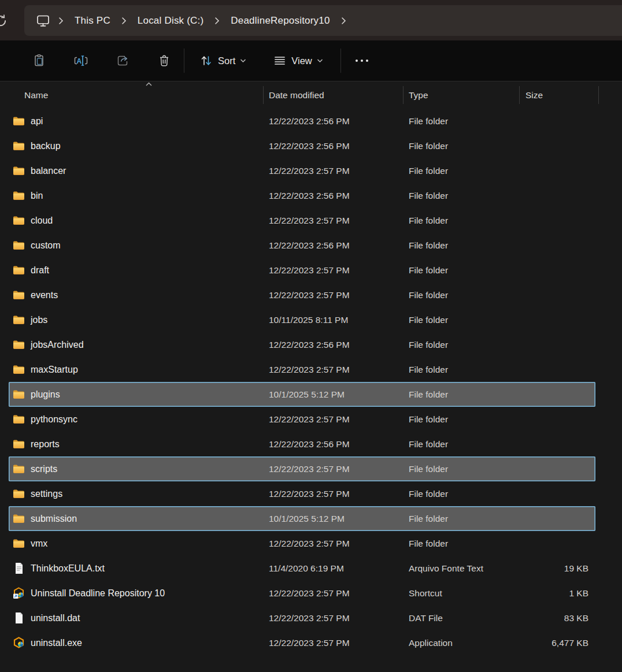 The image size is (622, 672). What do you see at coordinates (92, 21) in the screenshot?
I see `breadcrumb-this-pc: This PC` at bounding box center [92, 21].